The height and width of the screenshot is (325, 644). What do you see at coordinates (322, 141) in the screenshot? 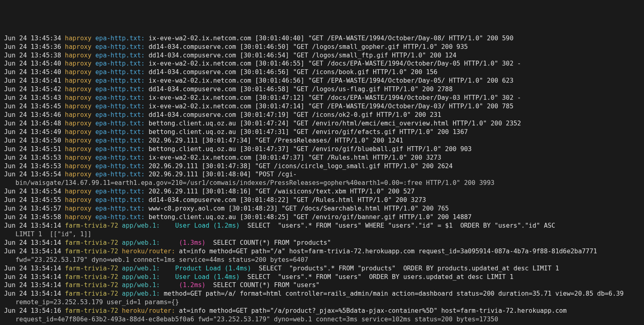
I see `log-line: Jun 24 13:45:50 haproxy epa-http.txt: 20…` at bounding box center [322, 141].